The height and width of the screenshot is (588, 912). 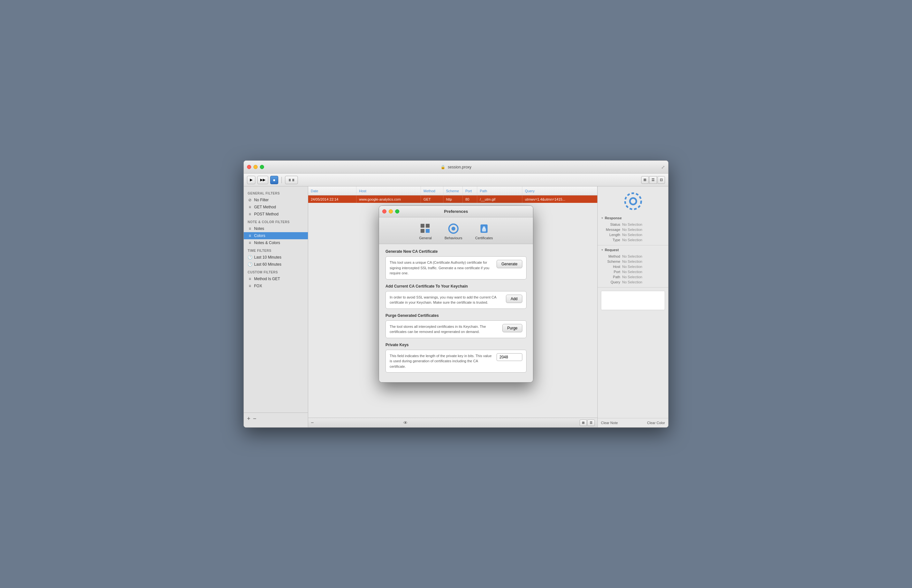 I want to click on detail-view-btn: ⊡, so click(x=661, y=180).